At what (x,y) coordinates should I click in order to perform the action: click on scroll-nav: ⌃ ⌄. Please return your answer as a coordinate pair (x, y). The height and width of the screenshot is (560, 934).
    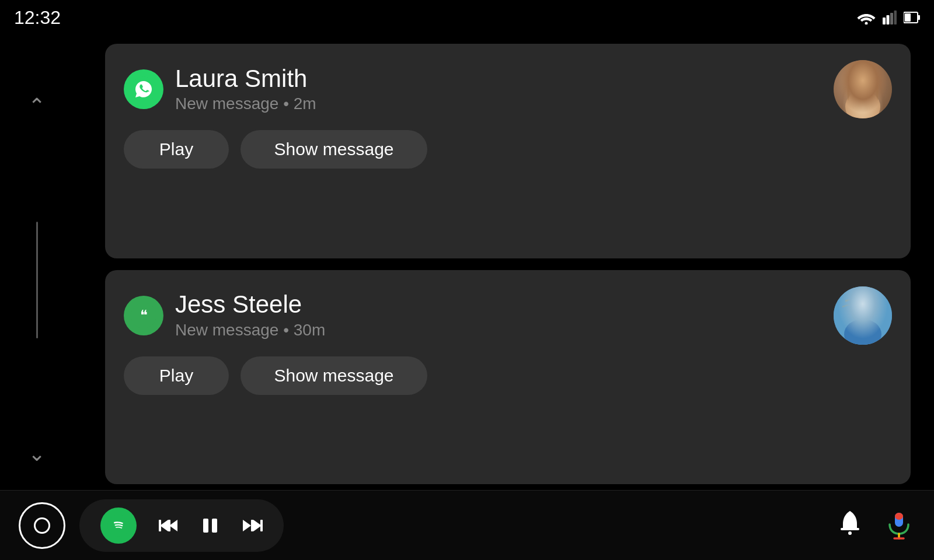
    Looking at the image, I should click on (37, 280).